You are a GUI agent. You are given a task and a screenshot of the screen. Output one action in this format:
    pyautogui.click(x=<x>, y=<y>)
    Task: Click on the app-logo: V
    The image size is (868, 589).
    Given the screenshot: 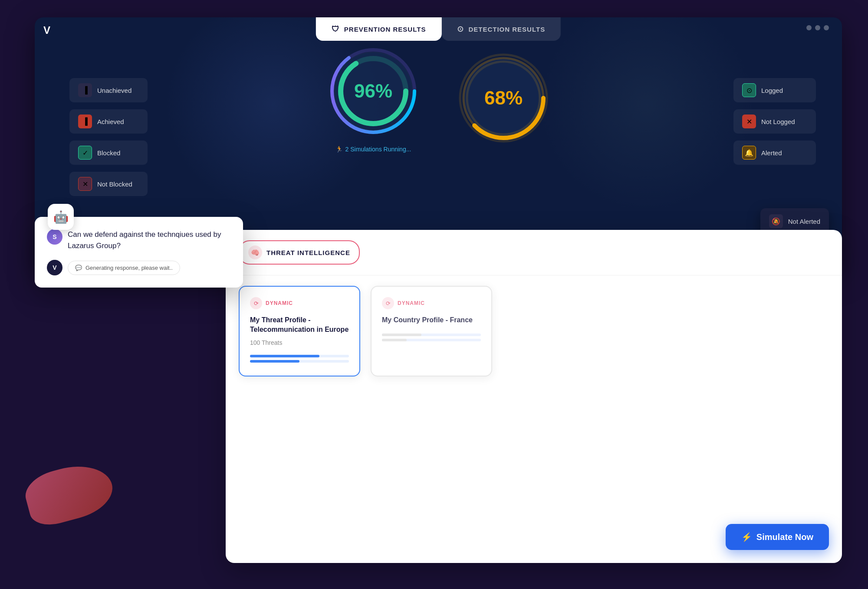 What is the action you would take?
    pyautogui.click(x=47, y=30)
    